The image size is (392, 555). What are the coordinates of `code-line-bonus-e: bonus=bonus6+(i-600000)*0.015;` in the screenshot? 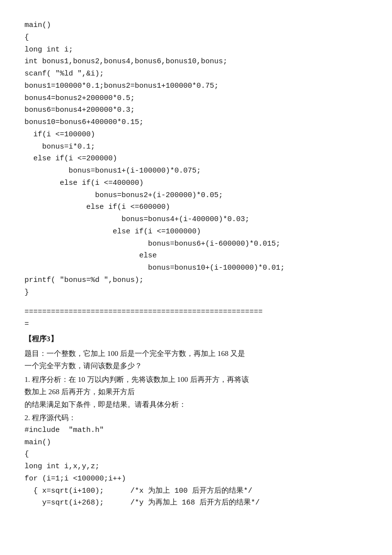 It's located at (196, 244).